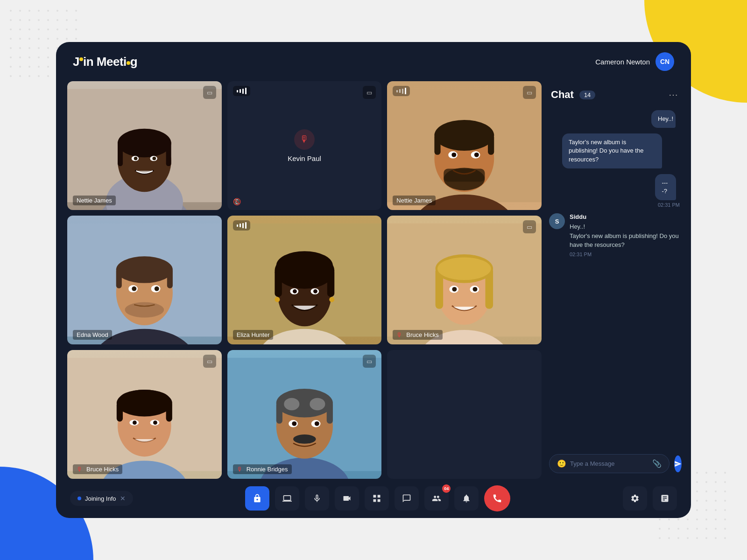 Image resolution: width=747 pixels, height=560 pixels. What do you see at coordinates (437, 498) in the screenshot?
I see `people-button: 04` at bounding box center [437, 498].